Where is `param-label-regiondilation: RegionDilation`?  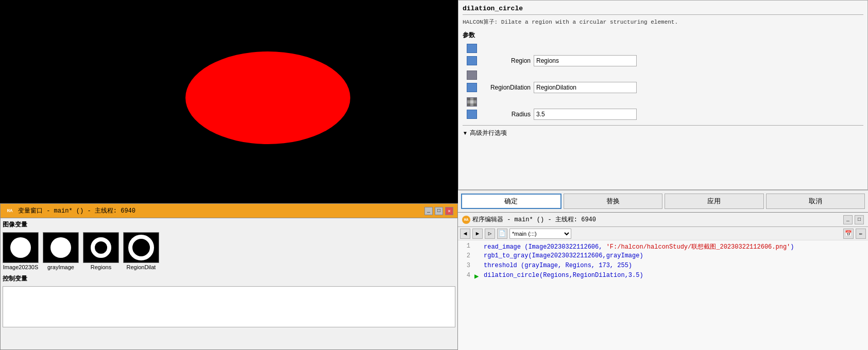
param-label-regiondilation: RegionDilation is located at coordinates (505, 87).